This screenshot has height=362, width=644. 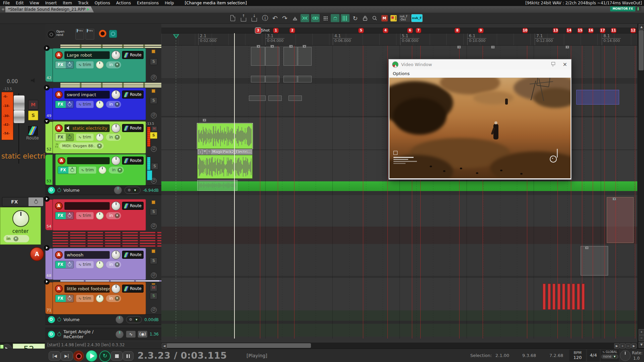 What do you see at coordinates (49, 137) in the screenshot?
I see `track-tab: 52` at bounding box center [49, 137].